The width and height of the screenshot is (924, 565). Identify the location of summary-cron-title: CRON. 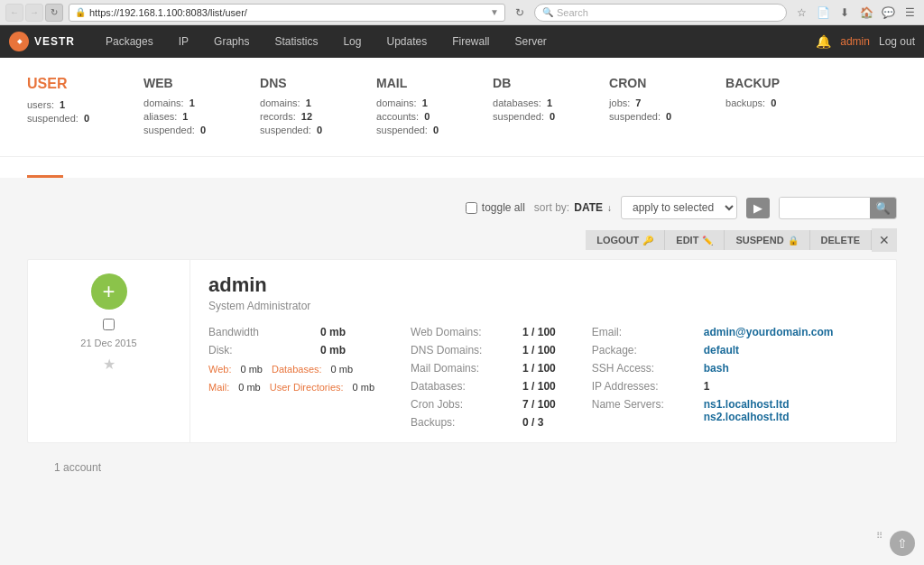
(641, 83).